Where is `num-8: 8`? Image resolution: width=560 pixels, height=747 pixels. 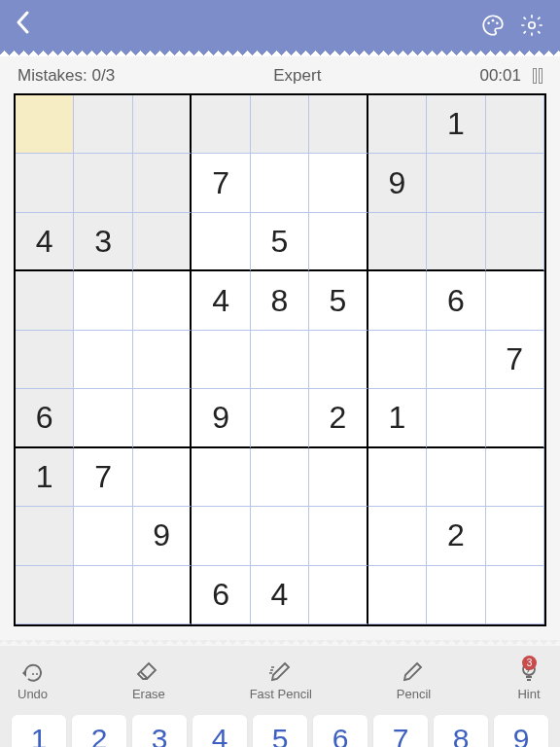 num-8: 8 is located at coordinates (461, 731).